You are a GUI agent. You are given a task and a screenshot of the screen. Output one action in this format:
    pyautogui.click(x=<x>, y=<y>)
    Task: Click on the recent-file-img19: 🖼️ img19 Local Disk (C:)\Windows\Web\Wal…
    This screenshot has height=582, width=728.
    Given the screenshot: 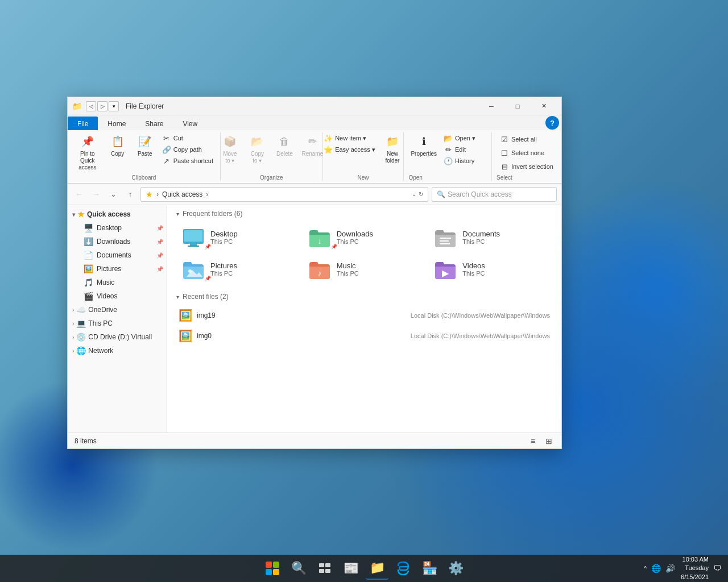 What is the action you would take?
    pyautogui.click(x=364, y=315)
    